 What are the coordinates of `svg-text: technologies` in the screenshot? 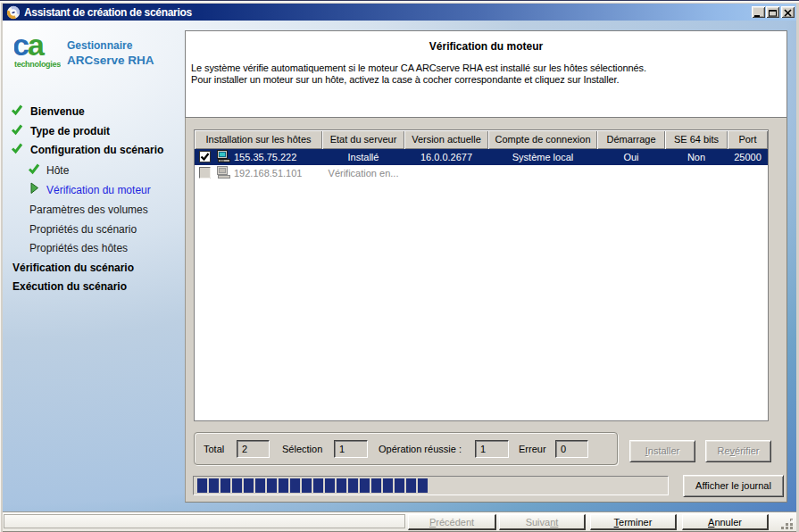 It's located at (37, 64).